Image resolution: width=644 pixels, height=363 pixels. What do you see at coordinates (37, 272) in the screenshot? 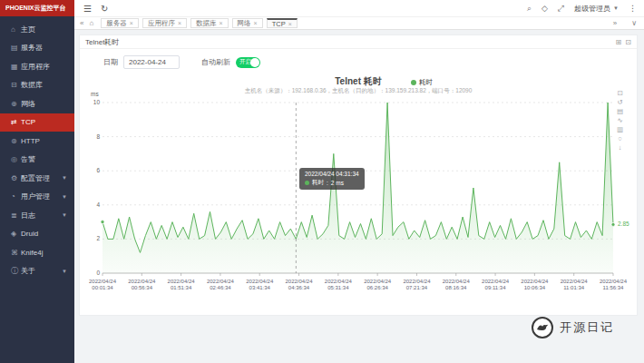
I see `sidebar-item-about: ⓘ关于▼` at bounding box center [37, 272].